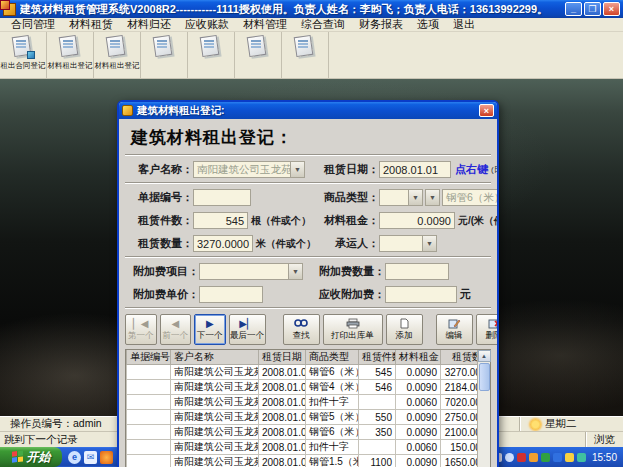 This screenshot has width=623, height=467. What do you see at coordinates (332, 388) in the screenshot?
I see `table-cell: 钢管4（米）` at bounding box center [332, 388].